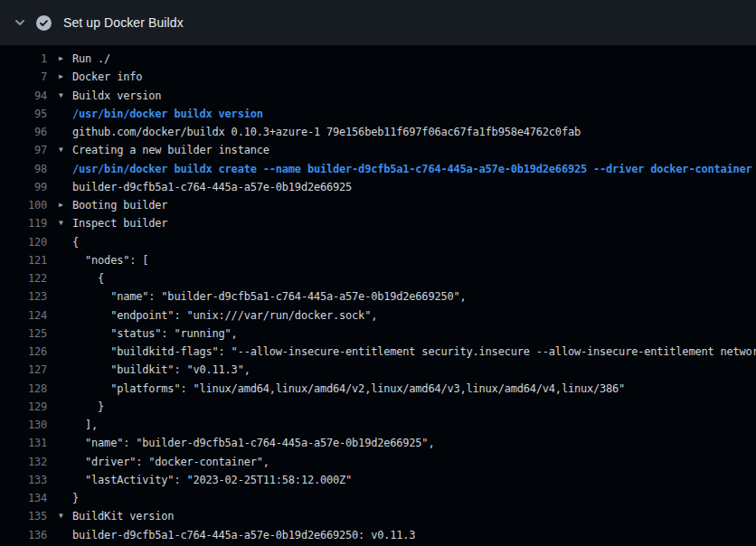  Describe the element at coordinates (24, 352) in the screenshot. I see `line-number: 126` at that location.